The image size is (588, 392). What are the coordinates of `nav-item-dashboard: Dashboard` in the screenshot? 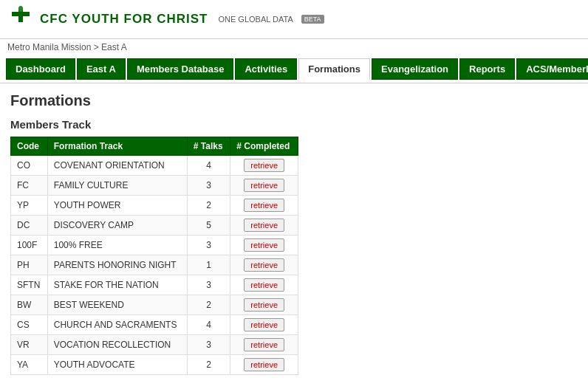 It's located at (41, 69).